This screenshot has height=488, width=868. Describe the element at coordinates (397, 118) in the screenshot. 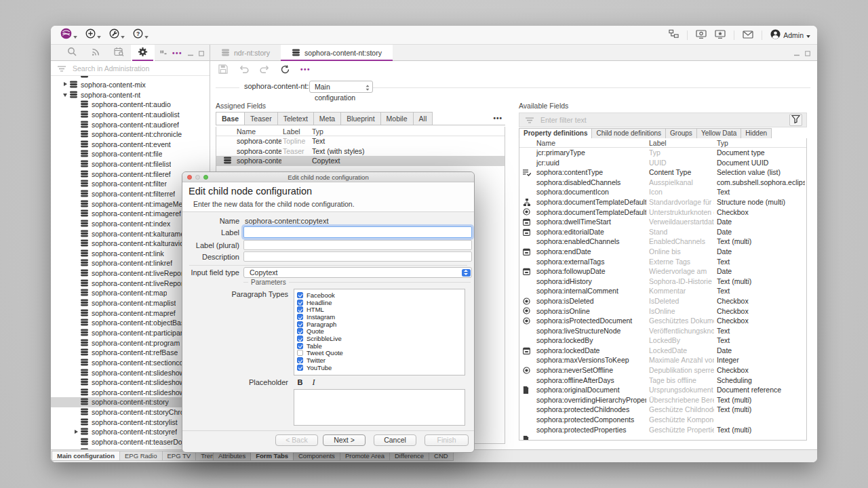

I see `assigned-tab: Mobile` at that location.